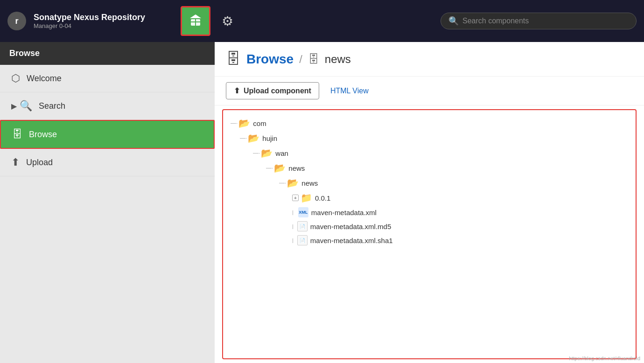 The width and height of the screenshot is (644, 363). Describe the element at coordinates (280, 168) in the screenshot. I see `folder-icon-news1: 📂` at that location.